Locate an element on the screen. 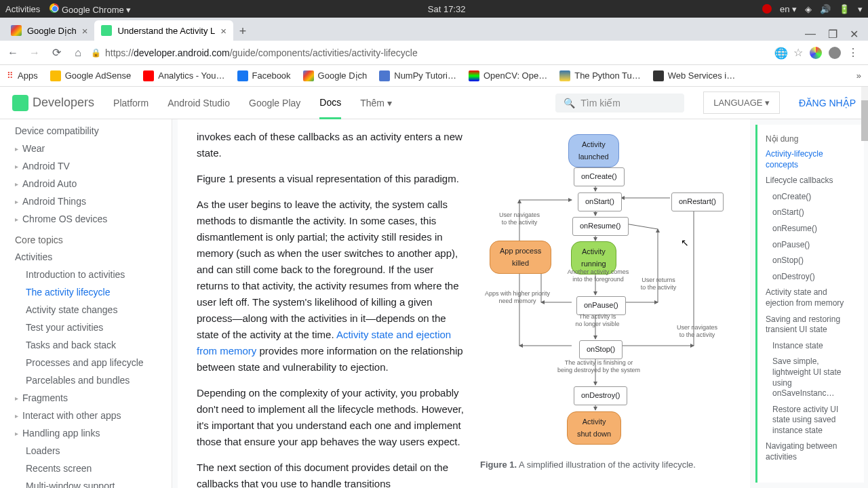 The height and width of the screenshot is (488, 868). nav-wear: Wear is located at coordinates (85, 148).